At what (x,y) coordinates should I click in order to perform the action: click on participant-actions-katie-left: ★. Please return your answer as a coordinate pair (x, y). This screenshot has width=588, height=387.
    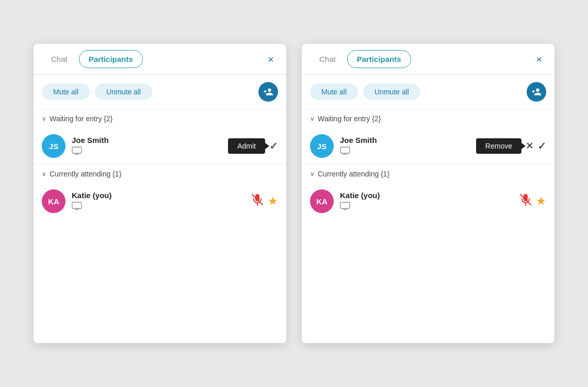
    Looking at the image, I should click on (265, 201).